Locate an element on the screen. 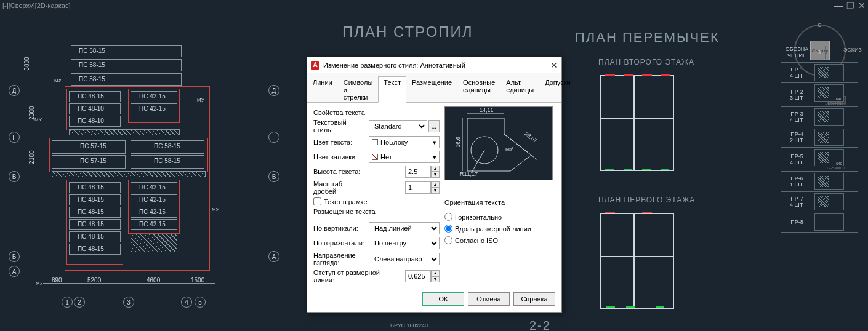 The height and width of the screenshot is (331, 868). frac-scale-input is located at coordinates (418, 188).